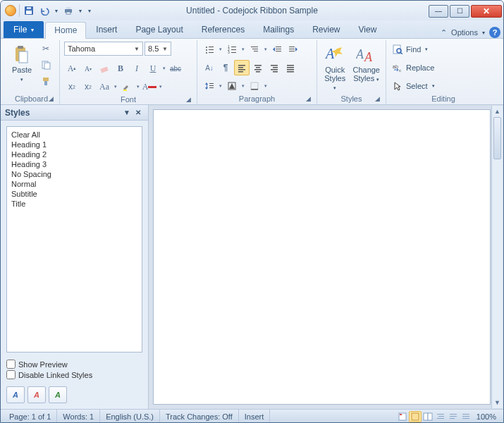 The width and height of the screenshot is (504, 423). Describe the element at coordinates (199, 416) in the screenshot. I see `status-track-changes: Track Changes: Off` at that location.